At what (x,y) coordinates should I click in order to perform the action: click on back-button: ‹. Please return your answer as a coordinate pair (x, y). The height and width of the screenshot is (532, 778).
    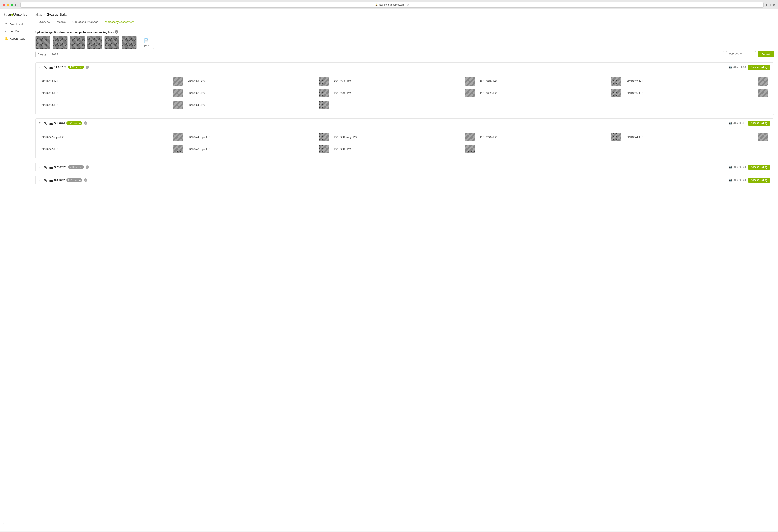
    Looking at the image, I should click on (15, 5).